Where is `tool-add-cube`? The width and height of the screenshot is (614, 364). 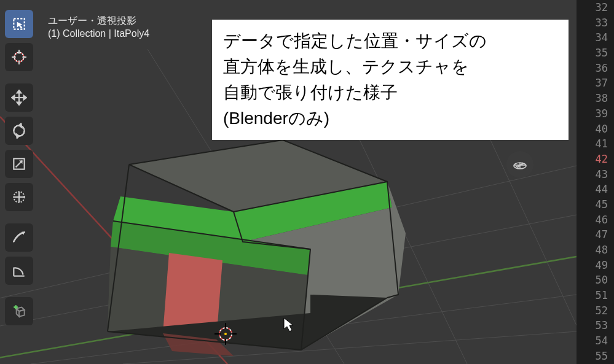 tool-add-cube is located at coordinates (19, 311).